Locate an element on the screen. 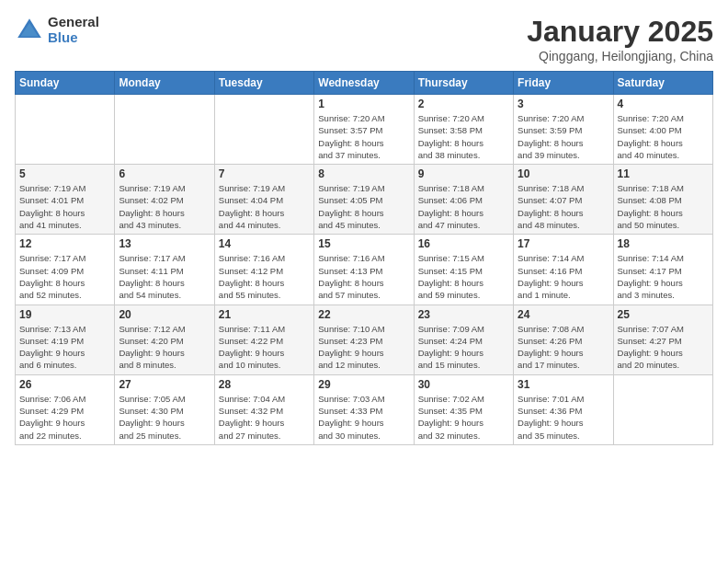  calendar-cell: 9Sunrise: 7:18 AM Sunset: 4:06 PM Daylig… is located at coordinates (463, 200).